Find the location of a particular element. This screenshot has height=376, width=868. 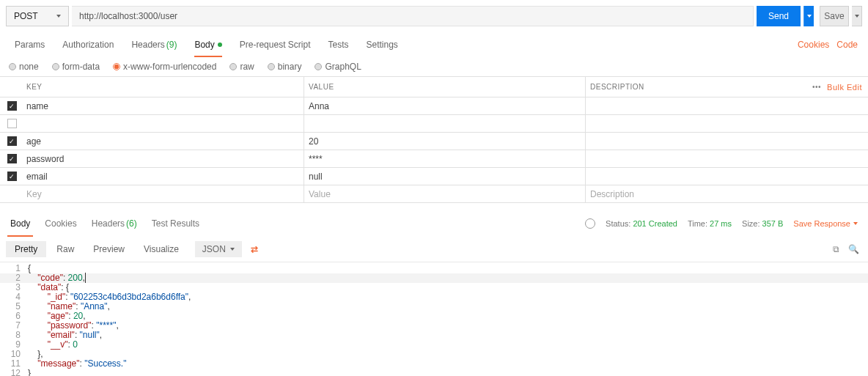

tab-params: Params is located at coordinates (29, 45).